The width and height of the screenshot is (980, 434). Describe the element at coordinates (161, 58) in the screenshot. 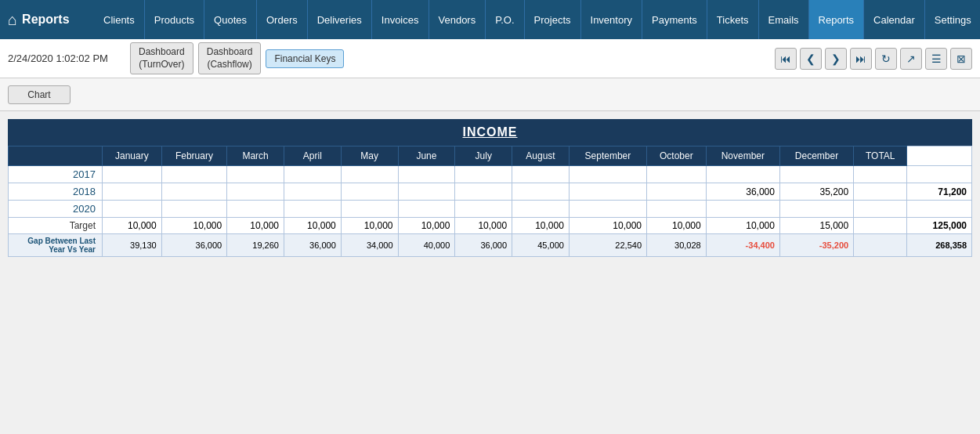

I see `dashboard-turnover-button: Dashboard(TurnOver)` at that location.